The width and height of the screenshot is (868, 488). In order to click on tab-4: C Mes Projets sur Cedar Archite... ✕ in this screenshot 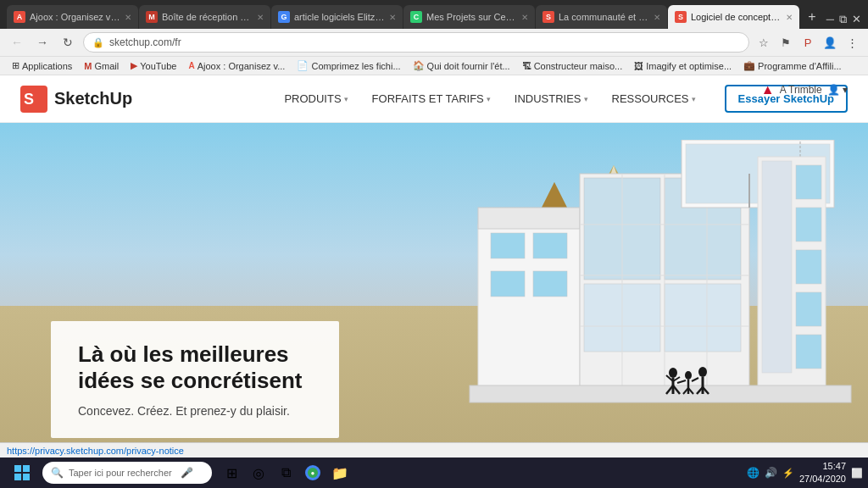, I will do `click(470, 17)`.